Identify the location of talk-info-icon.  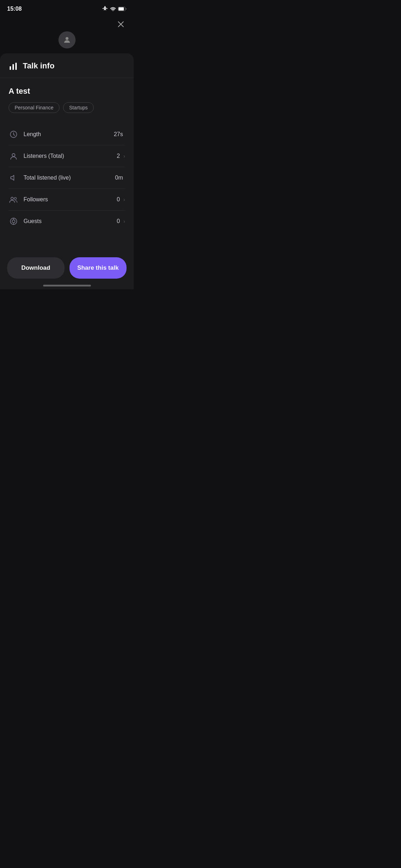
(13, 66).